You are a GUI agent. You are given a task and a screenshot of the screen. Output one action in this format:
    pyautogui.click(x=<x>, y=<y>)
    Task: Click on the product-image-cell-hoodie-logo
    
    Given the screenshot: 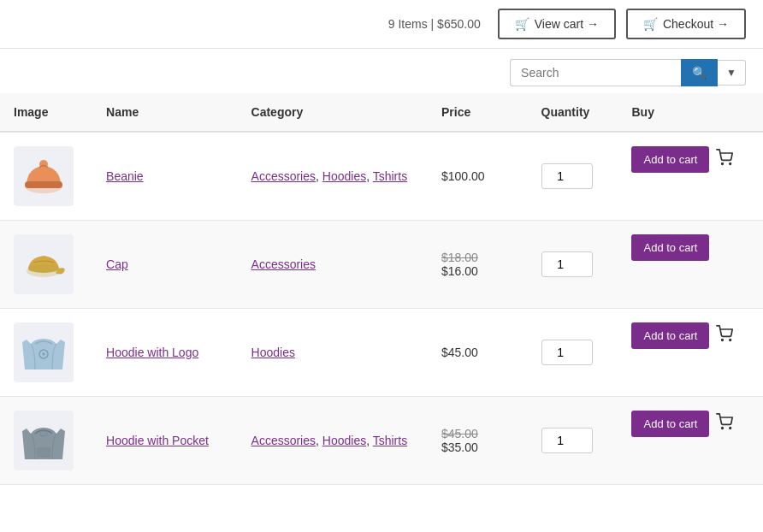 What is the action you would take?
    pyautogui.click(x=46, y=352)
    